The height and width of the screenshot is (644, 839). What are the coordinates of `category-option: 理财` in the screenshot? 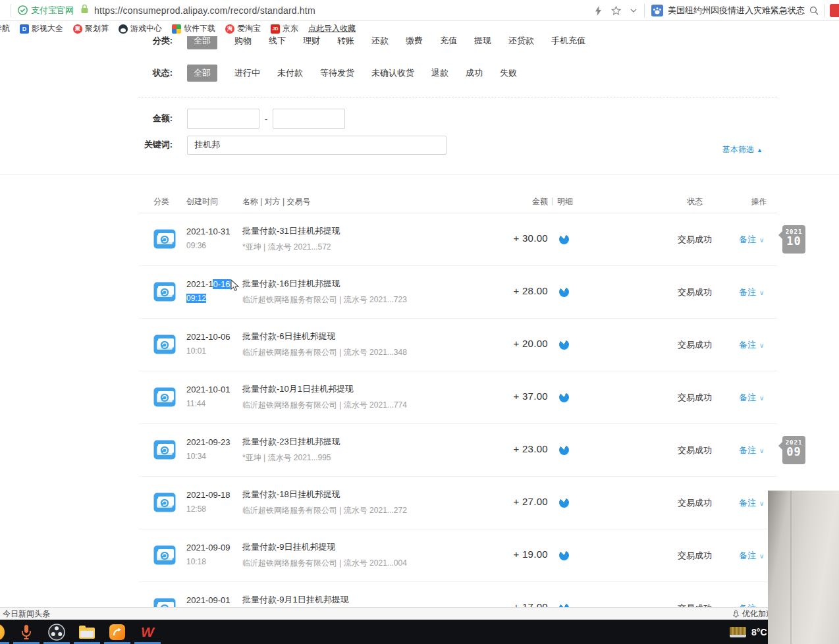 It's located at (311, 41).